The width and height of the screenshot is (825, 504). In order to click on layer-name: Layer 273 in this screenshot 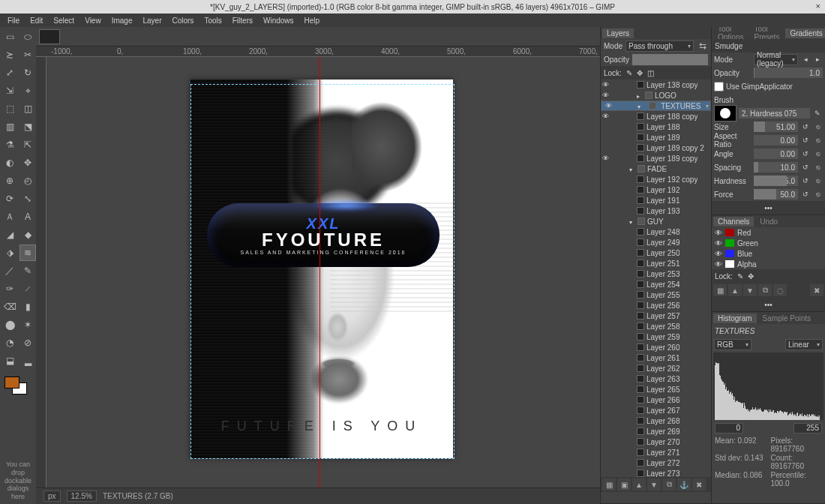, I will do `click(663, 474)`.